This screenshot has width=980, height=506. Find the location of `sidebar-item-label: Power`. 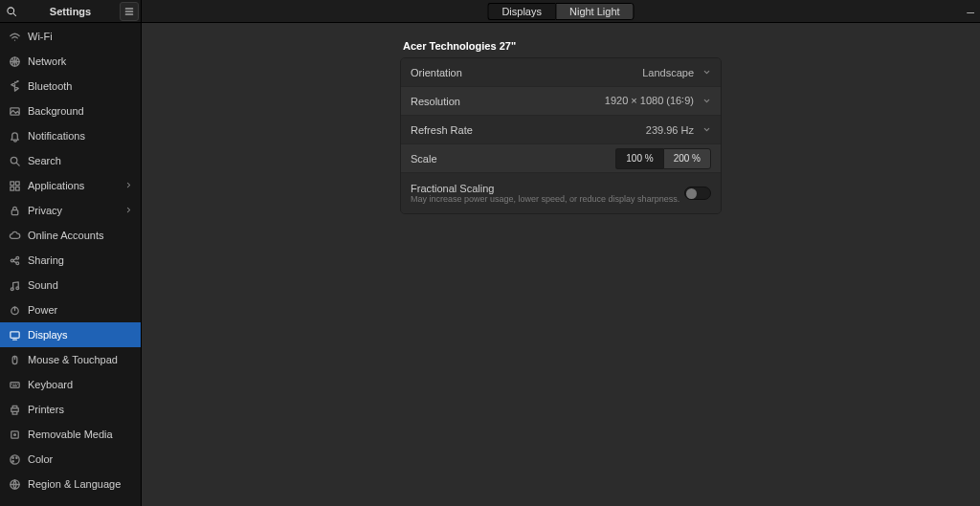

sidebar-item-label: Power is located at coordinates (42, 310).